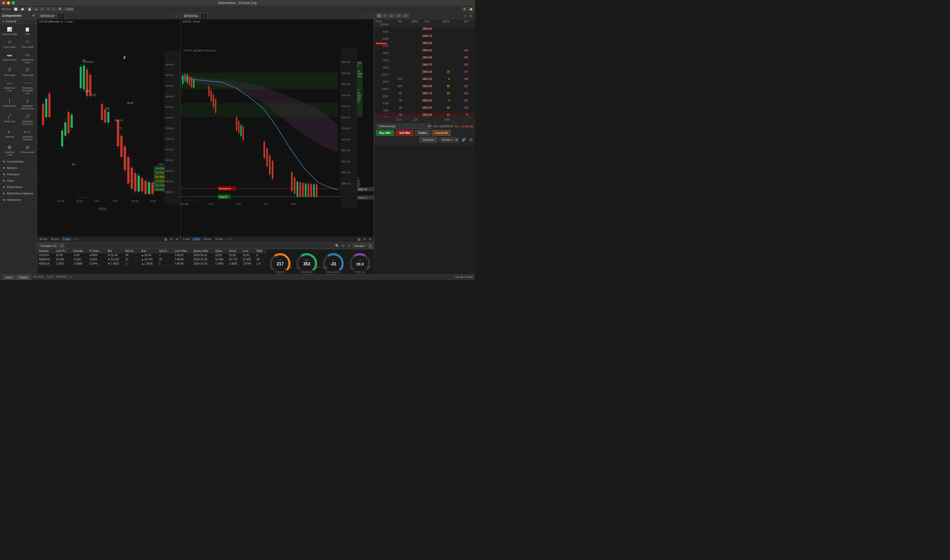 This screenshot has width=950, height=560. What do you see at coordinates (28, 58) in the screenshot?
I see `tool-resistance-zone: ▭ Resistance Zone` at bounding box center [28, 58].